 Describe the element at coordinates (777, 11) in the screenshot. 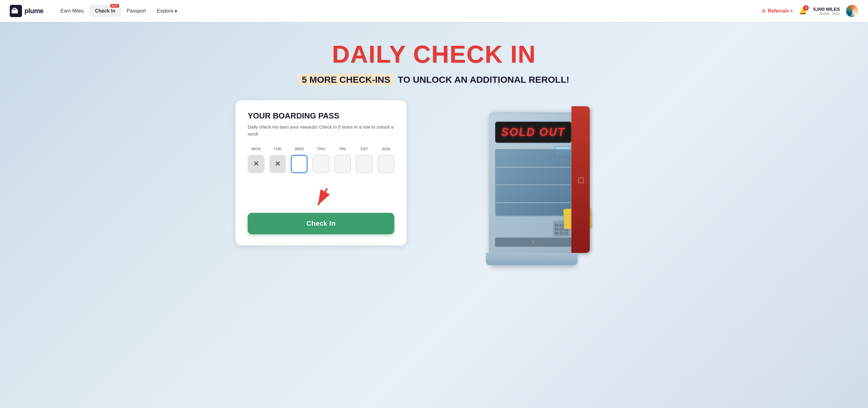

I see `referrals-button: ☆ Referrals ▾` at that location.